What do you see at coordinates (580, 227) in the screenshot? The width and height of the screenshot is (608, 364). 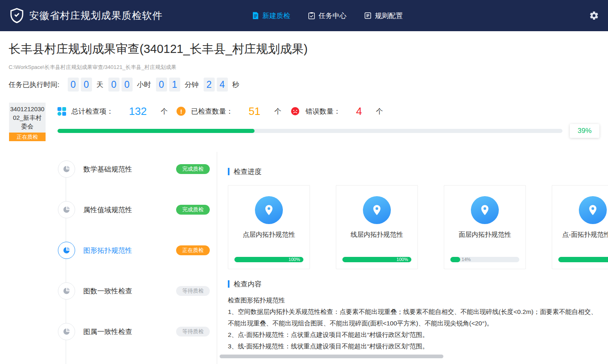 I see `card-point-polygon-topology: 点-面拓扑规范性检查 100%` at bounding box center [580, 227].